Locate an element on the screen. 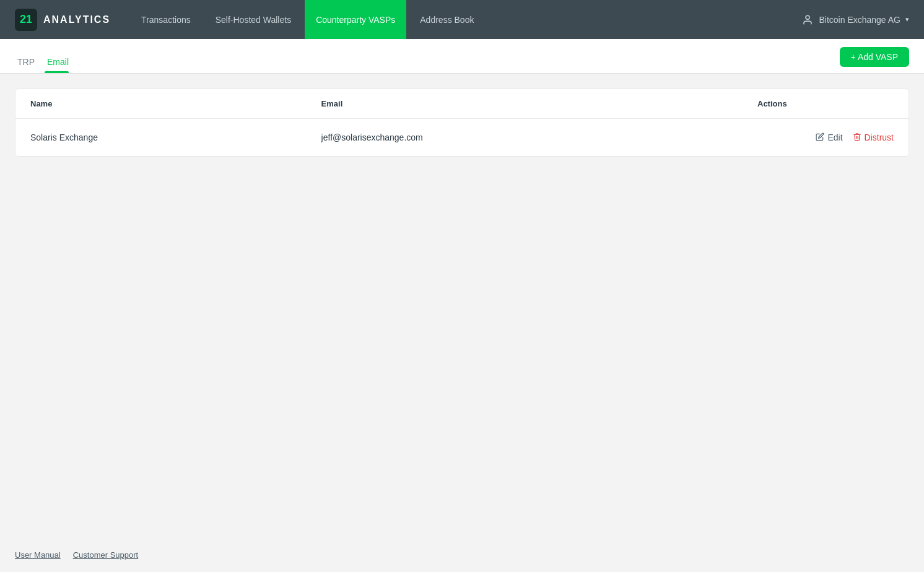 Image resolution: width=924 pixels, height=572 pixels. edit-icon is located at coordinates (820, 137).